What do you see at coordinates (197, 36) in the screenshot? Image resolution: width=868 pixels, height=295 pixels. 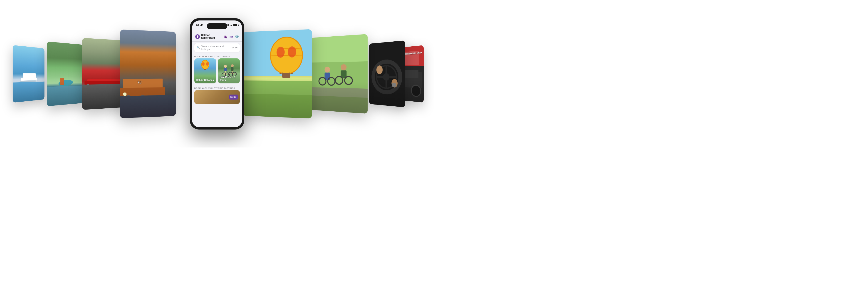 I see `balloon-icon-svg` at bounding box center [197, 36].